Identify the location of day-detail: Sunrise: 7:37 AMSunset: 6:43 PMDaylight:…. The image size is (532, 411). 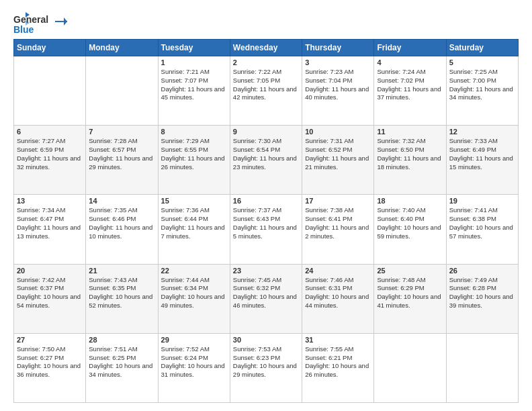
(266, 223).